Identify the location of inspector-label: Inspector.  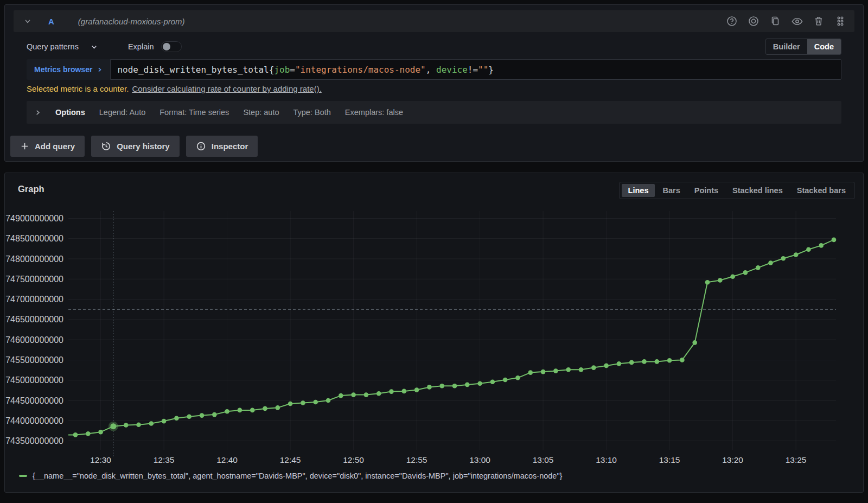
(230, 147).